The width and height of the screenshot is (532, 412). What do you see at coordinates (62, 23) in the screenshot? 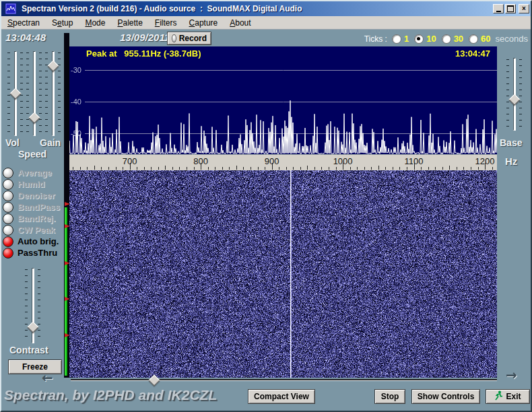
I see `menu-item-setup: Setup` at bounding box center [62, 23].